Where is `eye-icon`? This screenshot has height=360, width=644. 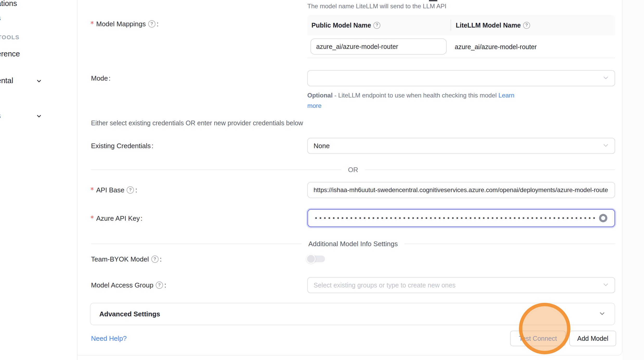
eye-icon is located at coordinates (603, 218).